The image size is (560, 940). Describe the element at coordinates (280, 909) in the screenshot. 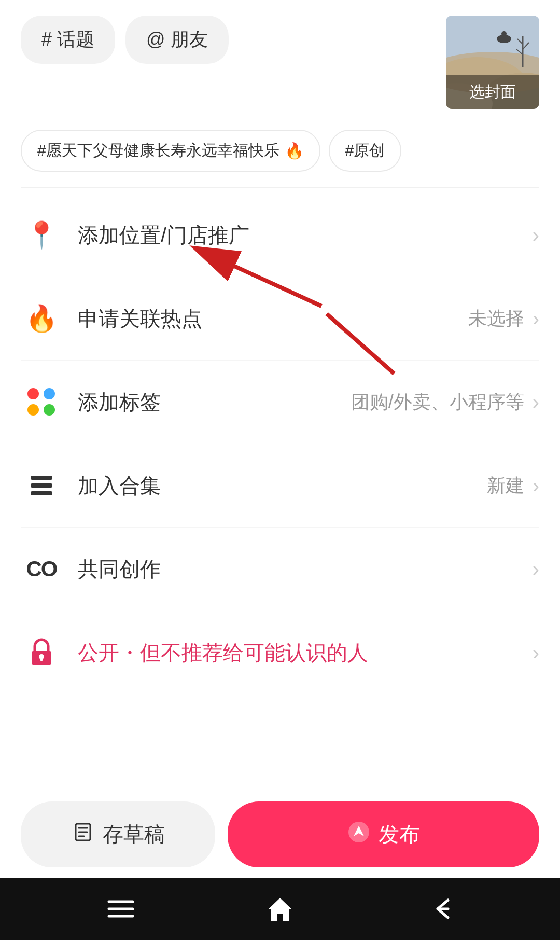

I see `nav-home-icon` at that location.